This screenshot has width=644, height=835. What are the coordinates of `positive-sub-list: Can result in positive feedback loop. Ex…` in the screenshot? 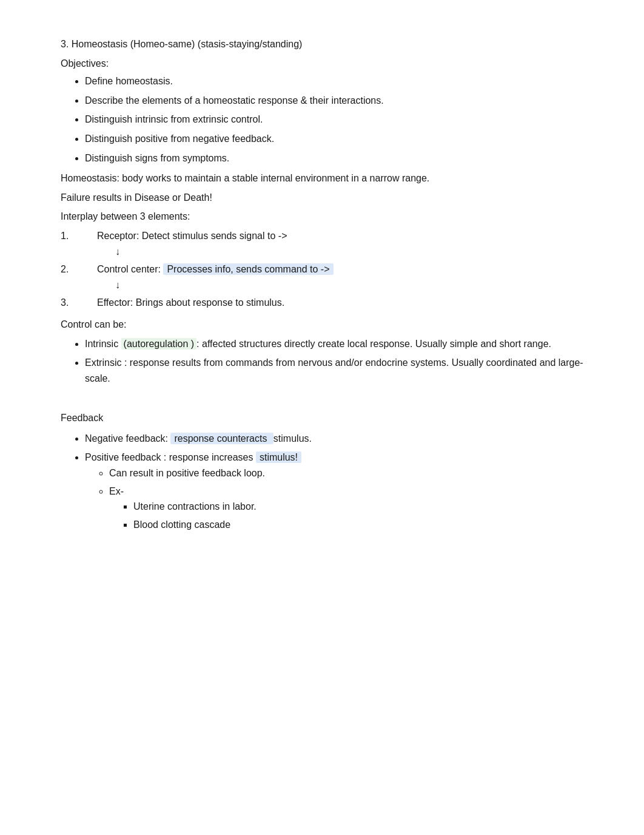 It's located at (352, 499).